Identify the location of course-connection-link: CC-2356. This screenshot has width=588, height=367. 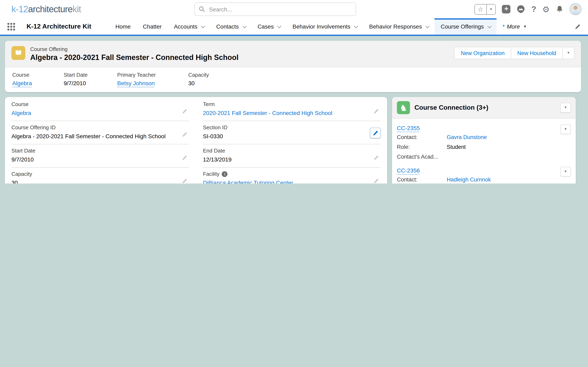
(408, 170).